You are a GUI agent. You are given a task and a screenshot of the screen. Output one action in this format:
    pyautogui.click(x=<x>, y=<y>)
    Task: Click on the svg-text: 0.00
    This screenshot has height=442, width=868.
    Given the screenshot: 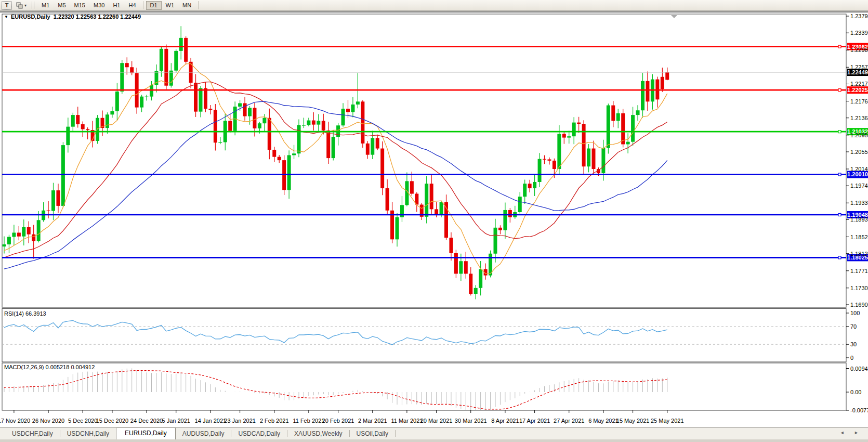 What is the action you would take?
    pyautogui.click(x=856, y=392)
    